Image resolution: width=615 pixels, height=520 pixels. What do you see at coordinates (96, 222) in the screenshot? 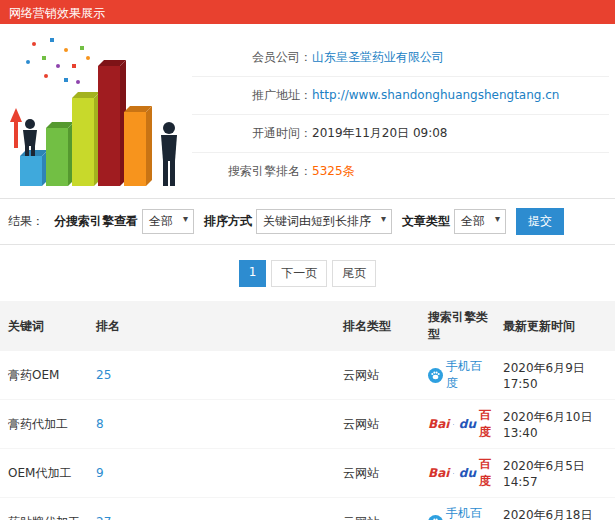
I see `engine-filter-label: 分搜索引擎查看` at bounding box center [96, 222].